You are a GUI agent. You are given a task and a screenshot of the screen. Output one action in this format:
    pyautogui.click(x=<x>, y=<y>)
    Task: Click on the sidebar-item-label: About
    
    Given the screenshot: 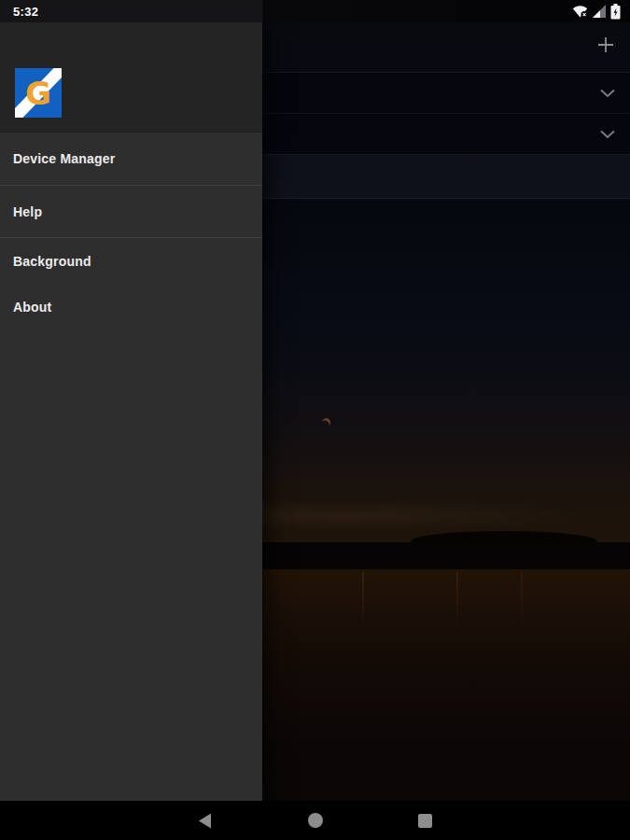 What is the action you would take?
    pyautogui.click(x=32, y=307)
    